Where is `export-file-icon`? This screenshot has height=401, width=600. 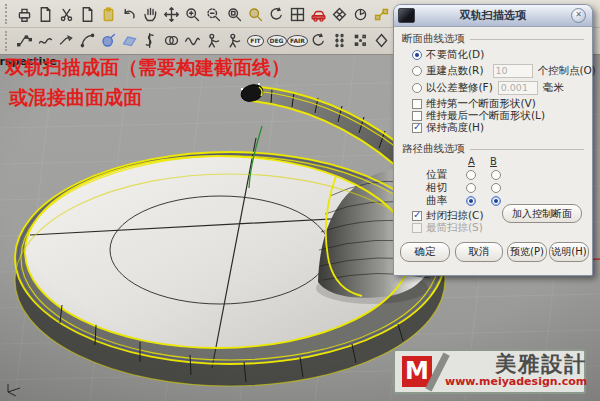 export-file-icon is located at coordinates (46, 14).